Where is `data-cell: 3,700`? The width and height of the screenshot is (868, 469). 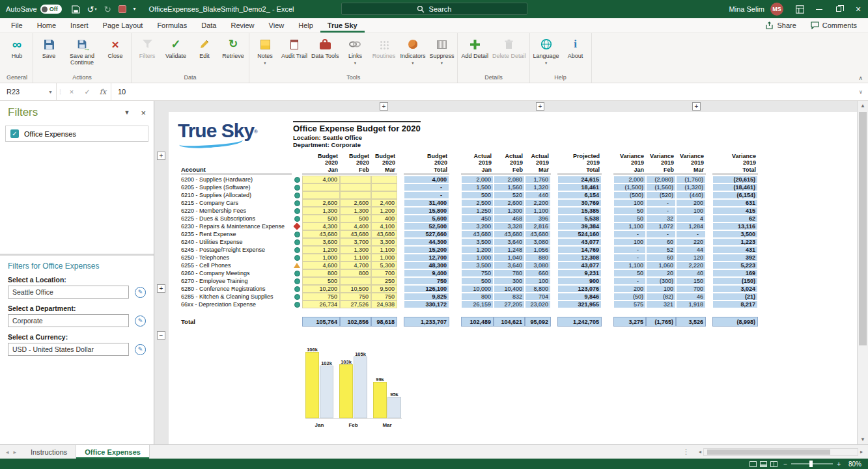
data-cell: 3,700 is located at coordinates (356, 242).